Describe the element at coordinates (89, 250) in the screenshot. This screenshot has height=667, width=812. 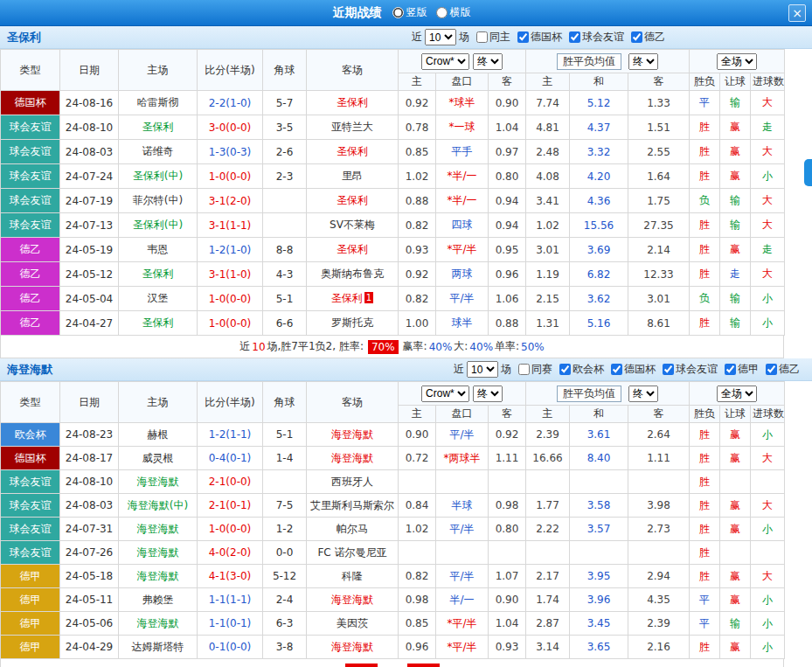
I see `match-date: 24-05-19` at that location.